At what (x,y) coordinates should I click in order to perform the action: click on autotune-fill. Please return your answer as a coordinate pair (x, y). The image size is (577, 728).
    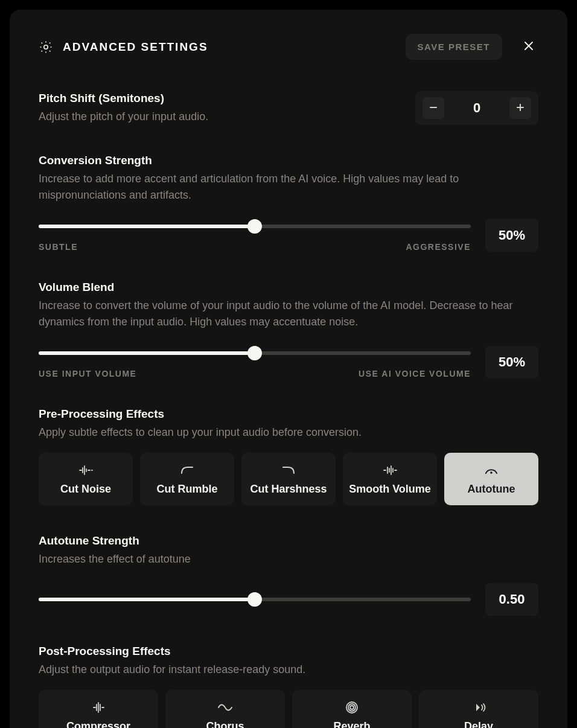
    Looking at the image, I should click on (147, 599).